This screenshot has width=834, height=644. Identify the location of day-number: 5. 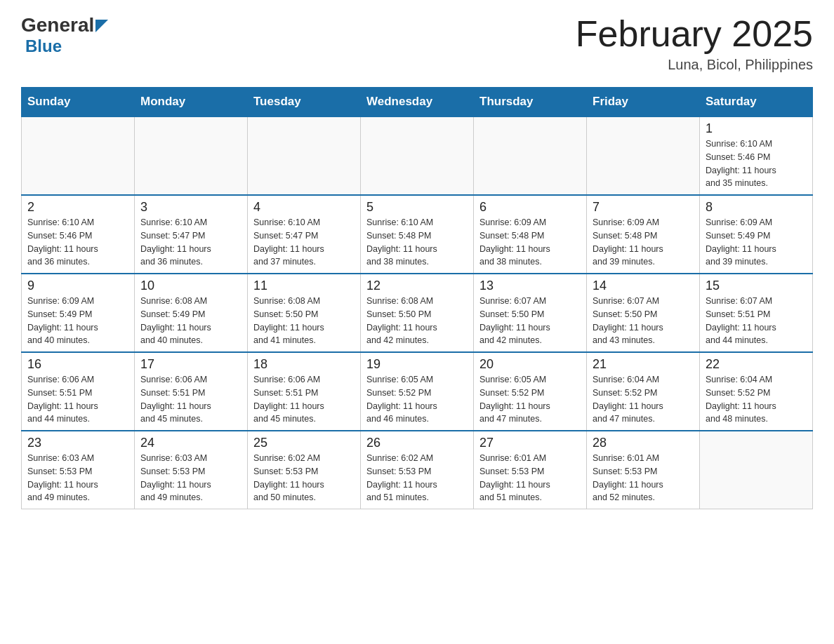
(417, 208).